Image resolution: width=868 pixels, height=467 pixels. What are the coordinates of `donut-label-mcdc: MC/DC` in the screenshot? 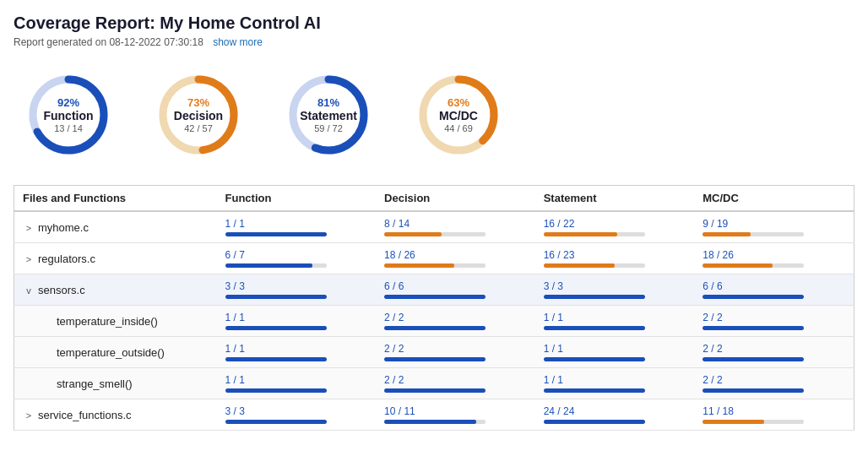 It's located at (458, 117).